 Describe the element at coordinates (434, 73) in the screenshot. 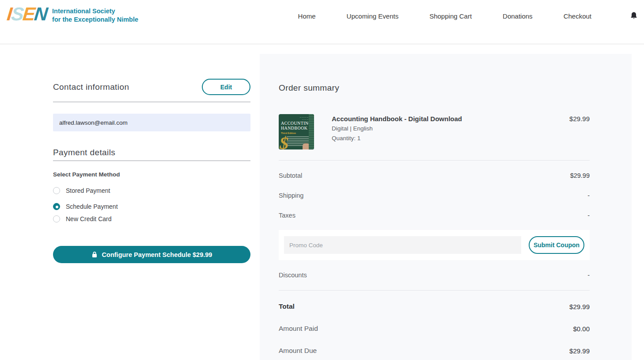

I see `order-summary-title: Order summary` at that location.